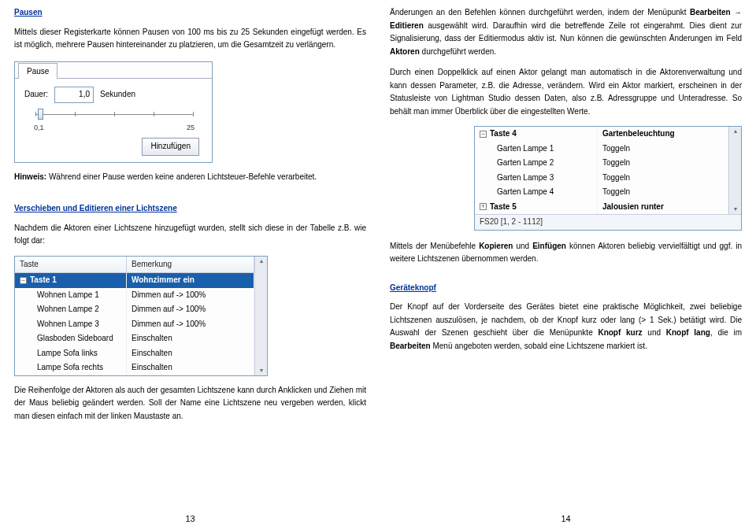  I want to click on table-row: +Taste 5 Jalousien runter, so click(602, 208).